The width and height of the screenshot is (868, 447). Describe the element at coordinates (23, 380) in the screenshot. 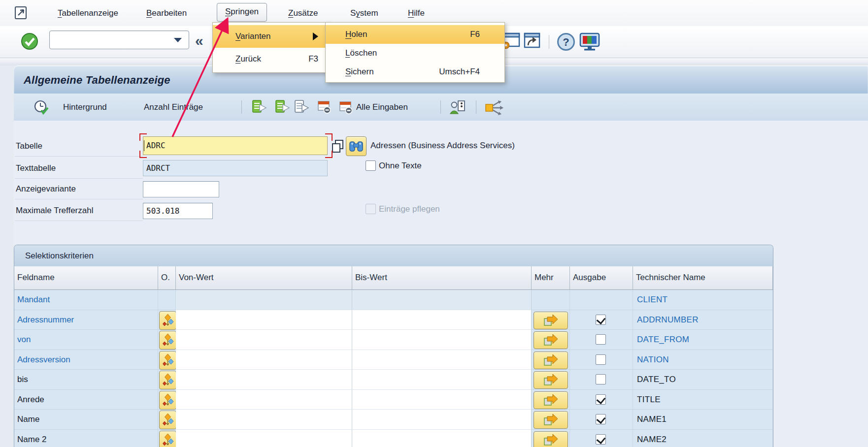

I see `field-name-link: bis` at that location.